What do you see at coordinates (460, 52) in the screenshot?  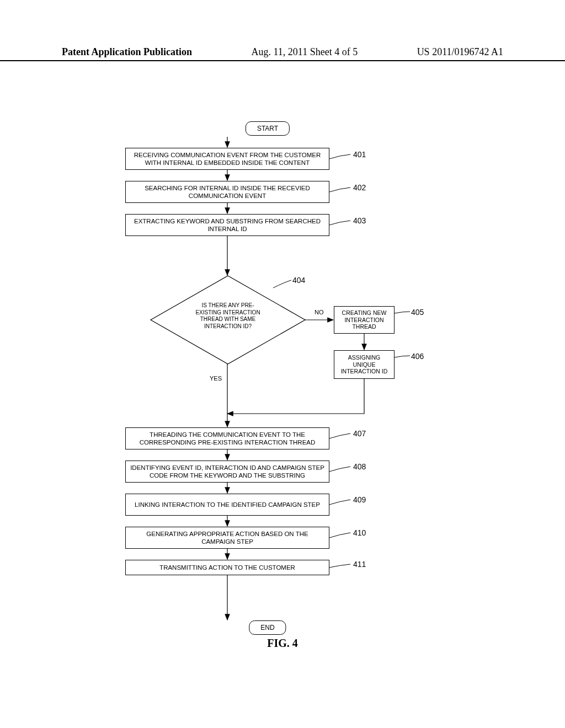 I see `header-right: US 2011/0196742 A1` at bounding box center [460, 52].